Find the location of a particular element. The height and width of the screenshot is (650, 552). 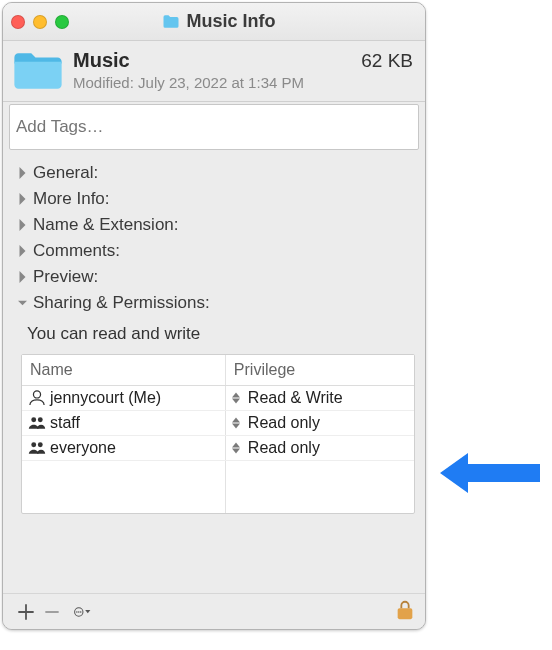

privilege-value: Read & Write is located at coordinates (296, 398).